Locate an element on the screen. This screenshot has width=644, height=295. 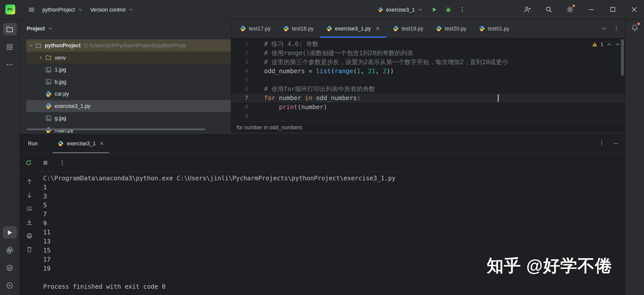
next-occurrence-button is located at coordinates (29, 195).